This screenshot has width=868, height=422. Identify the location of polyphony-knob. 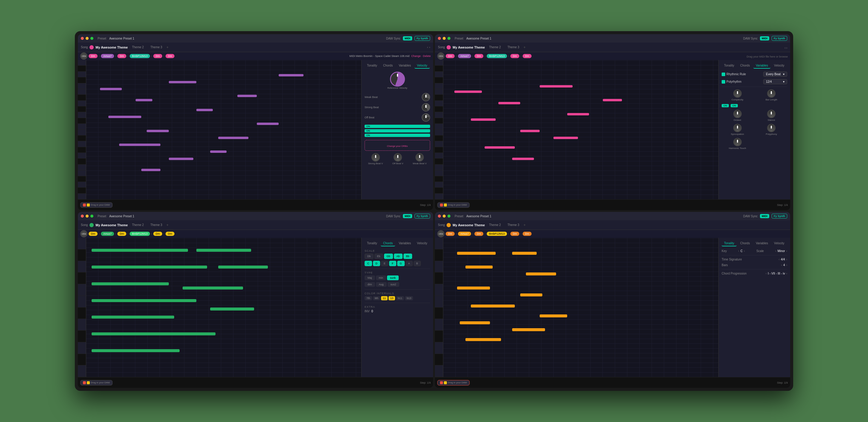
(772, 128).